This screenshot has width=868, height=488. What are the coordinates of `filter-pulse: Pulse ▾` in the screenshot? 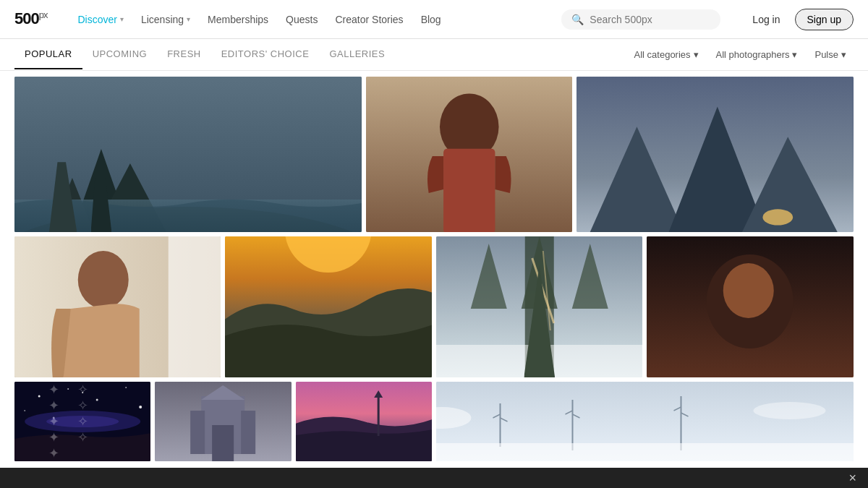 It's located at (830, 55).